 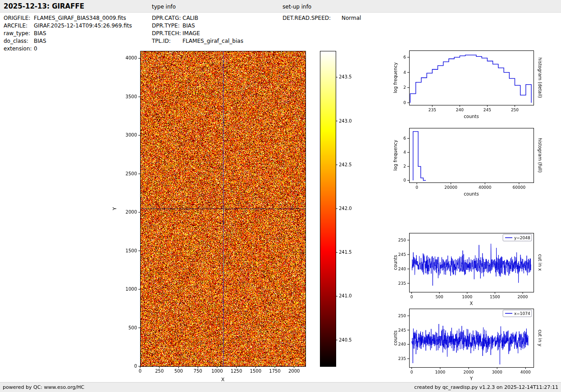 What do you see at coordinates (396, 262) in the screenshot?
I see `cut-in-x-ylabel: counts` at bounding box center [396, 262].